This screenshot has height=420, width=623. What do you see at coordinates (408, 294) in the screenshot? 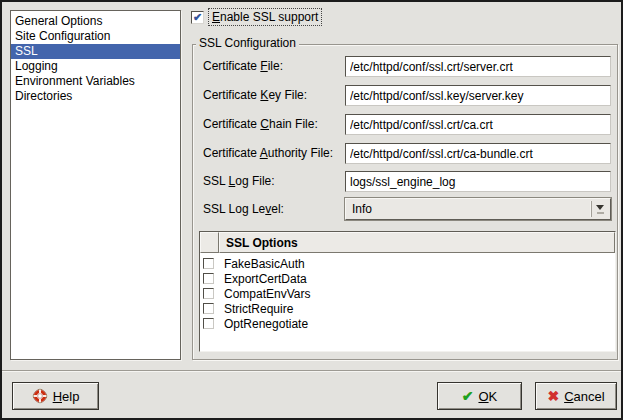
I see `table-row: CompatEnvVars` at bounding box center [408, 294].